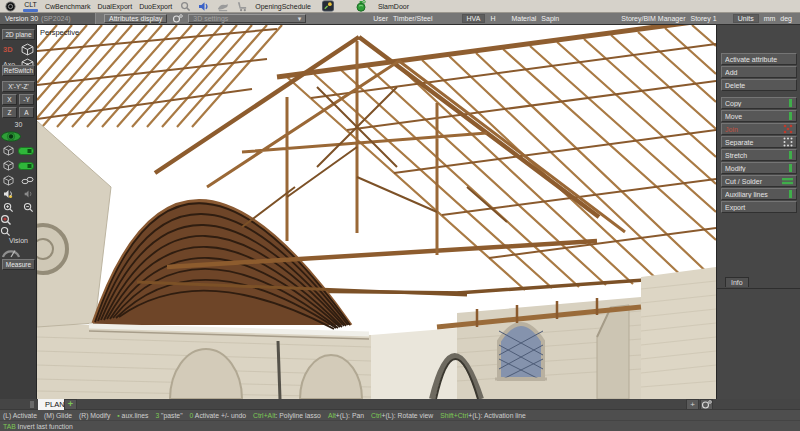 The height and width of the screenshot is (431, 800). I want to click on storey-value: Storey 1, so click(706, 18).